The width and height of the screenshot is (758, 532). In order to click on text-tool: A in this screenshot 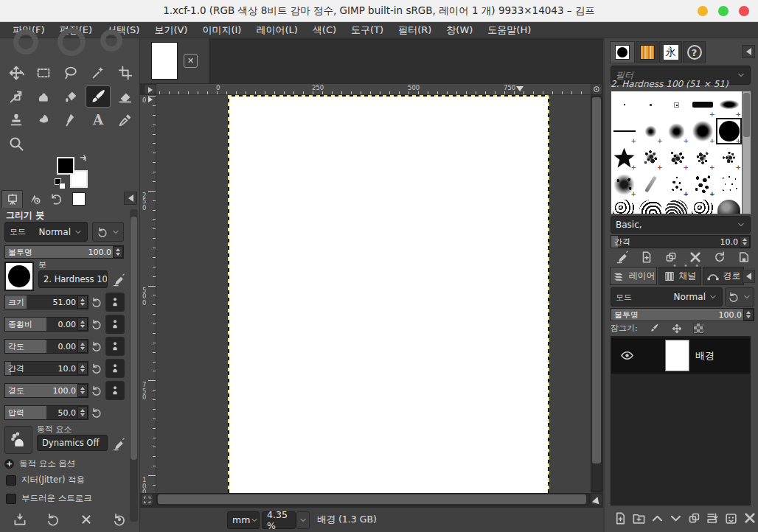, I will do `click(98, 120)`.